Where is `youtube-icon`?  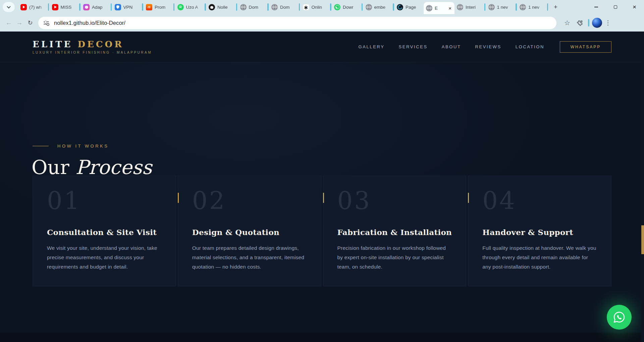
youtube-icon is located at coordinates (23, 7).